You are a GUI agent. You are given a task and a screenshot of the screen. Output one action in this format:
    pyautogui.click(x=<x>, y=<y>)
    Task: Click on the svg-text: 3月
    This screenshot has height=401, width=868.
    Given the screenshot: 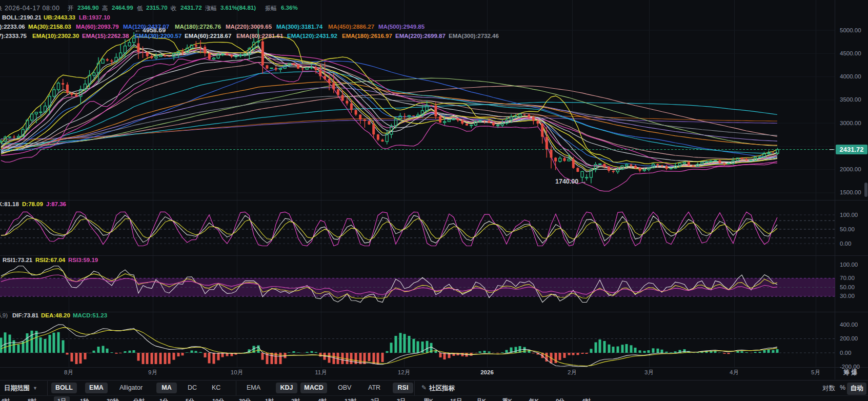 What is the action you would take?
    pyautogui.click(x=649, y=372)
    